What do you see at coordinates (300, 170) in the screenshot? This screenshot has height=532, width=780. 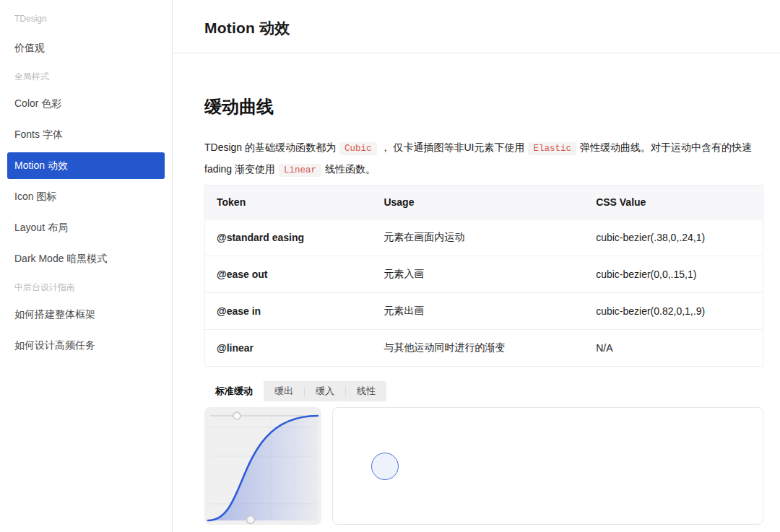 I see `code-linear: Linear` at bounding box center [300, 170].